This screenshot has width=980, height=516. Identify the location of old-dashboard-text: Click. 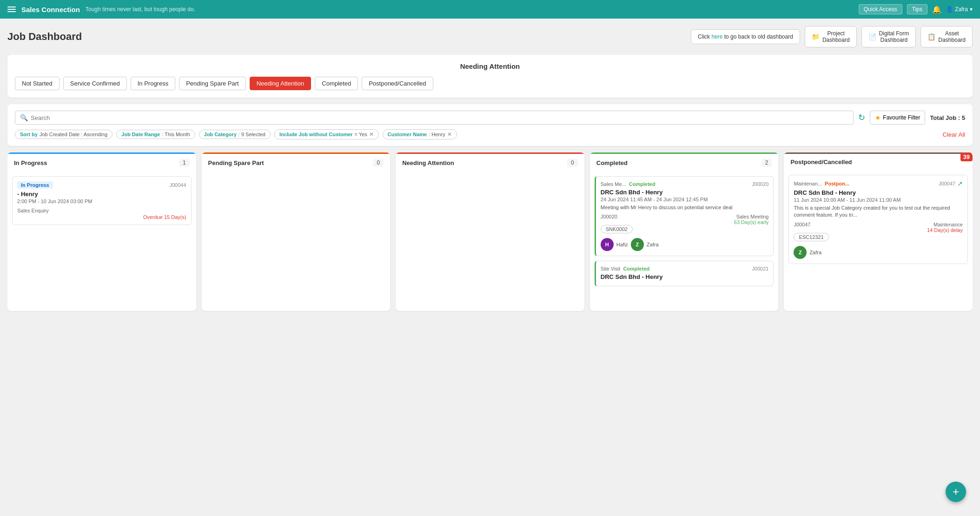
(705, 37).